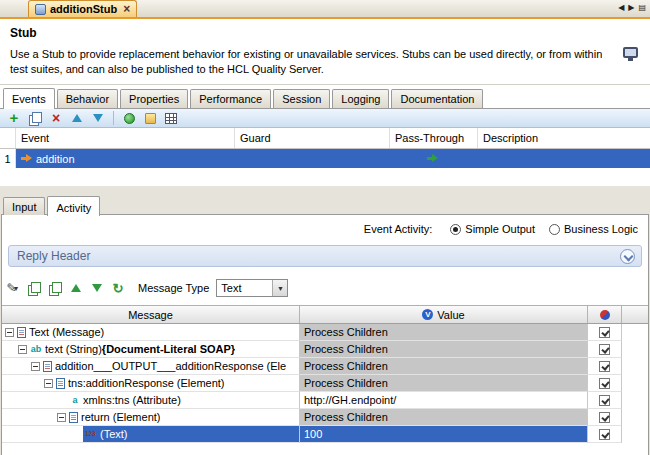 The image size is (650, 455). I want to click on tree-row-text-string: text (String) {Document-Literal SOAP} Pr…, so click(325, 350).